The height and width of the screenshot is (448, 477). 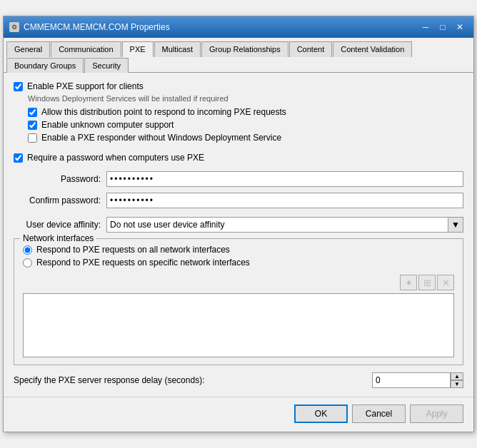 I want to click on enable-unknown-label: Enable unknown computer support, so click(x=107, y=125).